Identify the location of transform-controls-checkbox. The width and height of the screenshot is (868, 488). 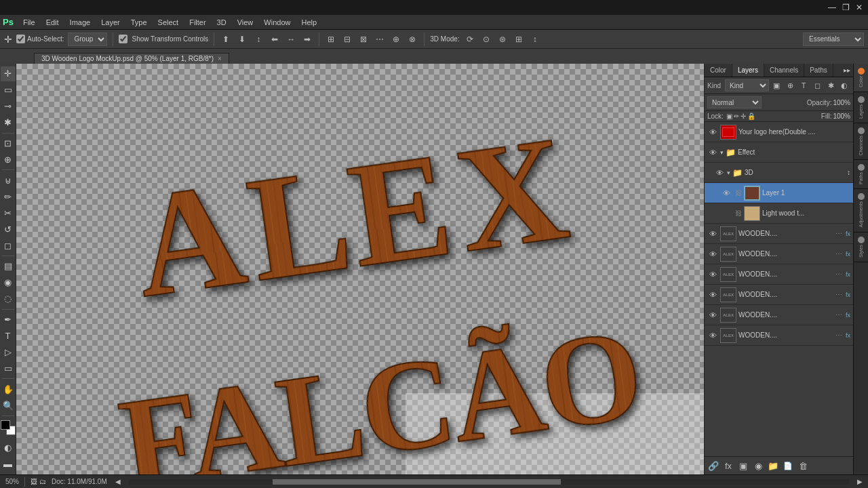
(123, 39).